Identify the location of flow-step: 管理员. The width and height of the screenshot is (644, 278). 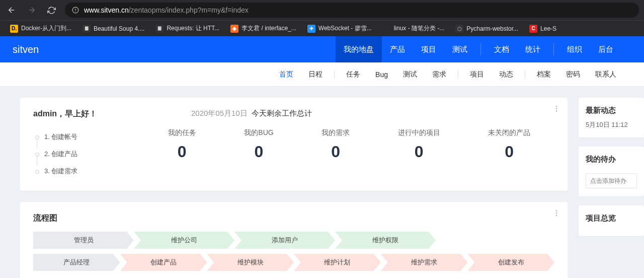
(84, 240).